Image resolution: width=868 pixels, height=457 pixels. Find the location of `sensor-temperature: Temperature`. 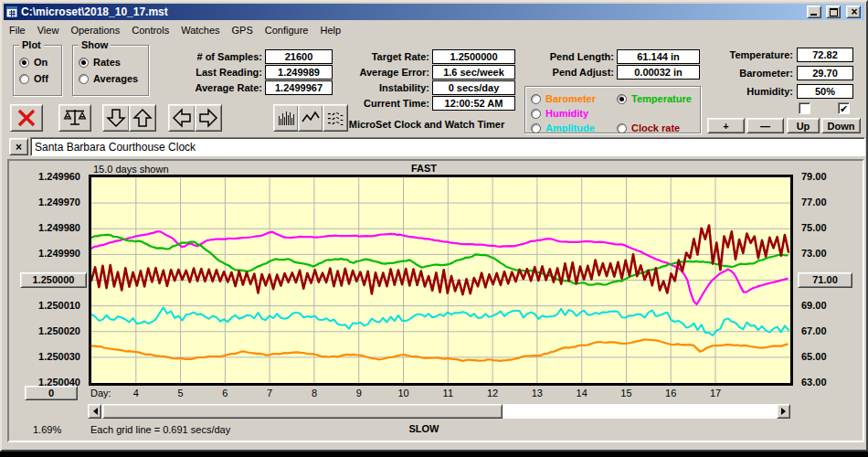

sensor-temperature: Temperature is located at coordinates (654, 99).